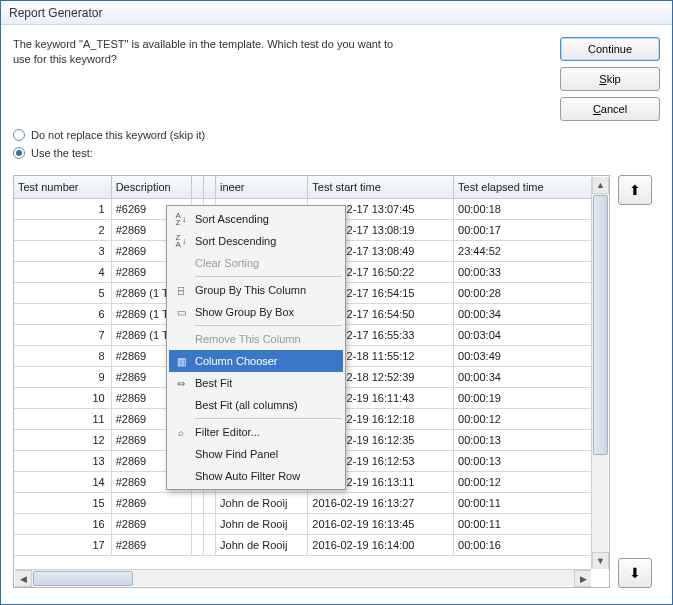 This screenshot has height=605, width=673. What do you see at coordinates (635, 190) in the screenshot?
I see `move-up-button: ⬆` at bounding box center [635, 190].